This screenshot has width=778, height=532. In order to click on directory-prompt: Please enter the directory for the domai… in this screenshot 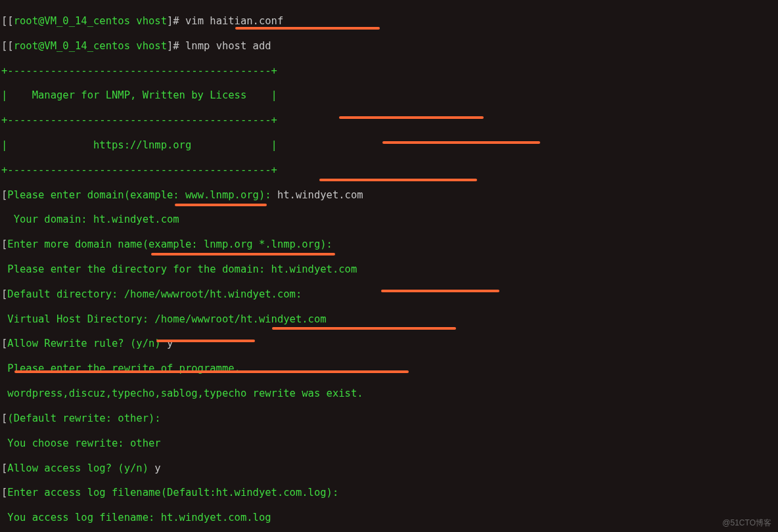, I will do `click(389, 269)`.